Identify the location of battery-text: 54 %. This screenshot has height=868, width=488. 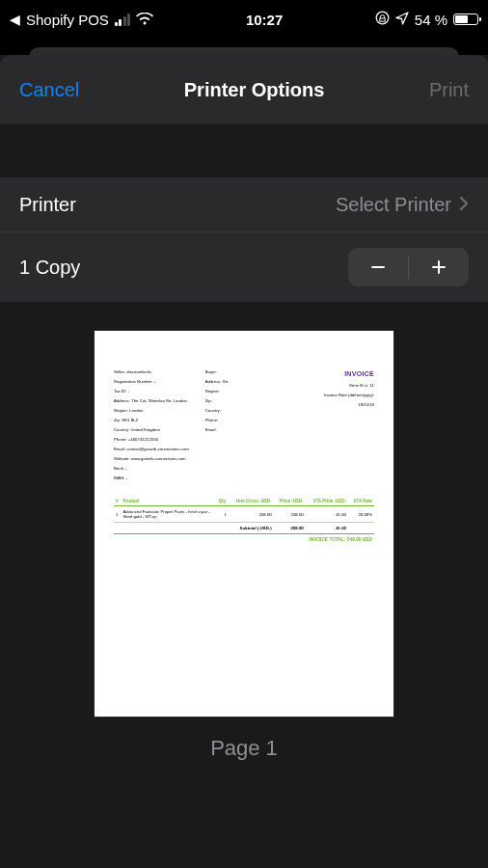
(431, 19).